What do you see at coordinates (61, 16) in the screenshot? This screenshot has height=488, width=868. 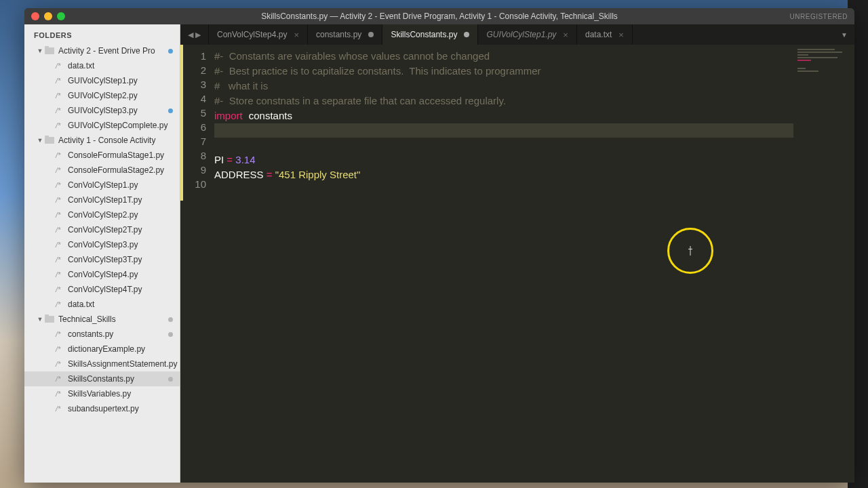 I see `maximize-icon` at bounding box center [61, 16].